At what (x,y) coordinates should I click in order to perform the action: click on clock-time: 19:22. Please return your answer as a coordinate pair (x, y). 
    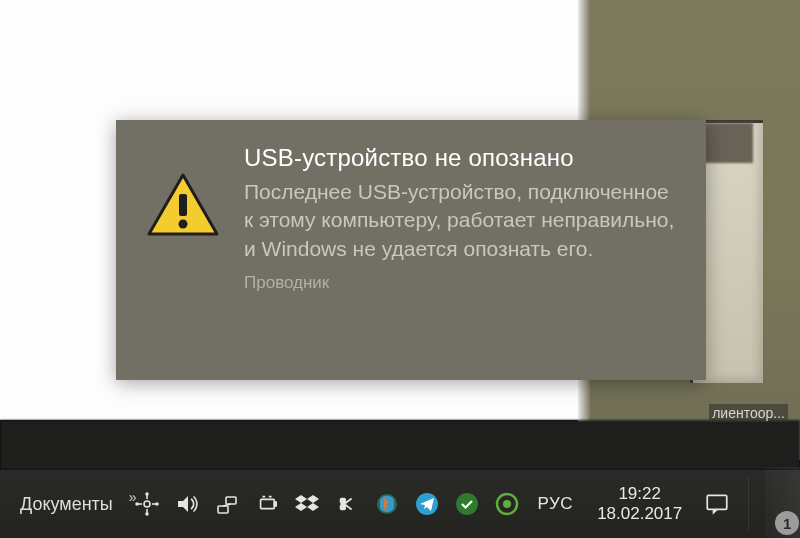
    Looking at the image, I should click on (640, 494).